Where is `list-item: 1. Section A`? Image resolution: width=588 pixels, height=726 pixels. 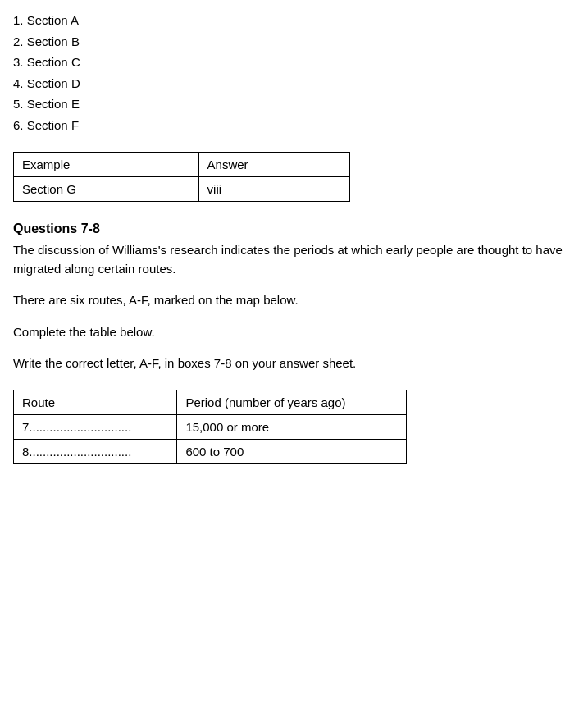
list-item: 1. Section A is located at coordinates (294, 21).